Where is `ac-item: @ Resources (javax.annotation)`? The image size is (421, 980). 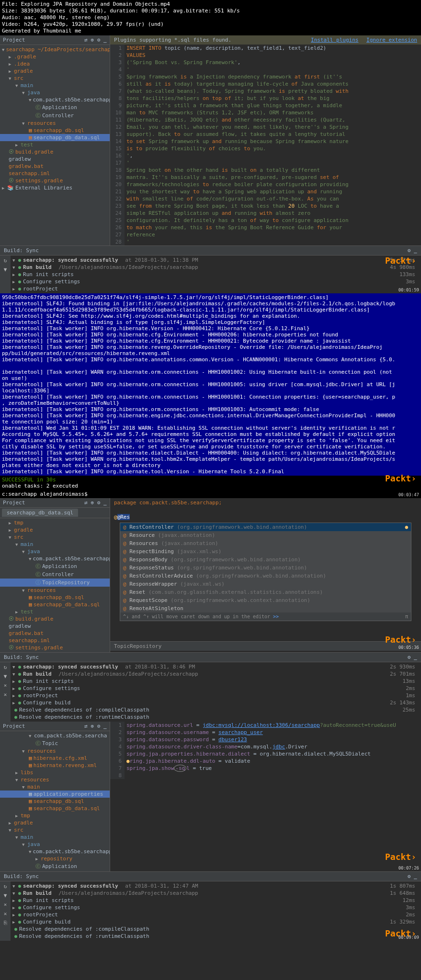
ac-item: @ Resources (javax.annotation) is located at coordinates (265, 544).